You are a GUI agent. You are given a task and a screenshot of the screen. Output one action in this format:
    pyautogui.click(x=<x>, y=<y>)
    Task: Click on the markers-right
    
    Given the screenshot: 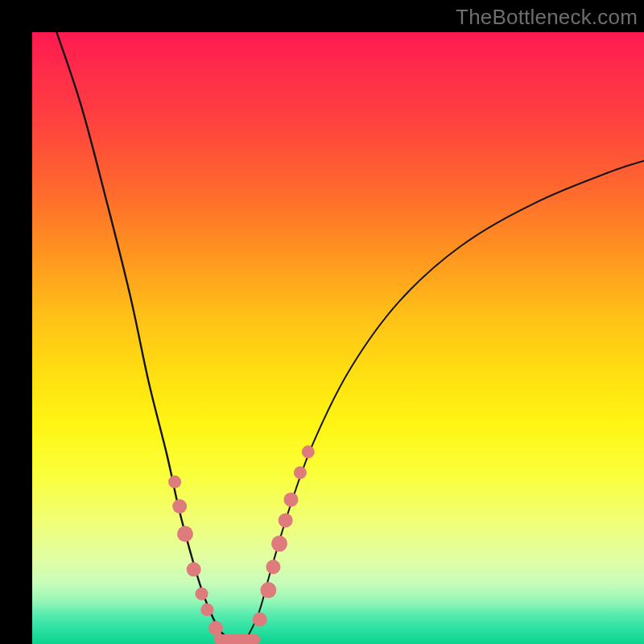 What is the action you would take?
    pyautogui.click(x=283, y=536)
    